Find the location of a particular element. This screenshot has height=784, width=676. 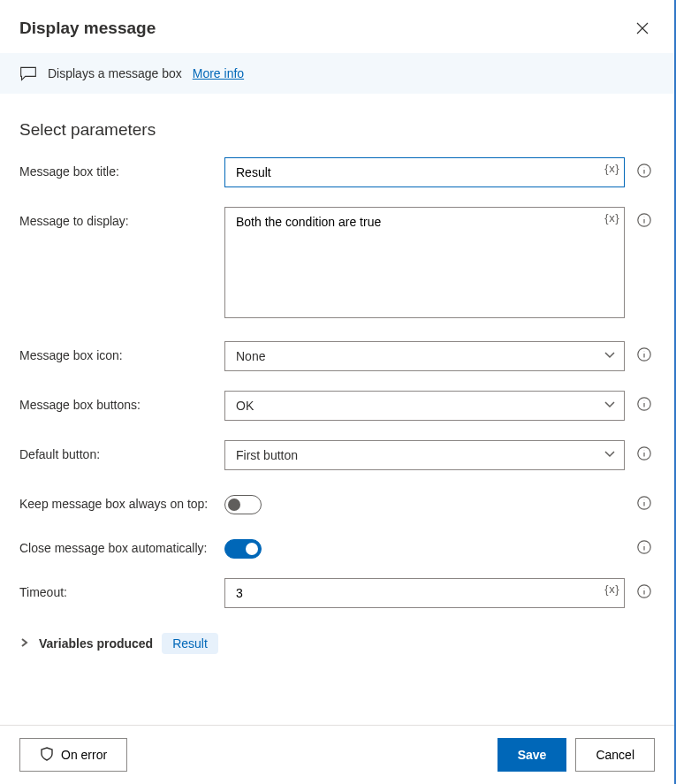

close-button is located at coordinates (642, 28).